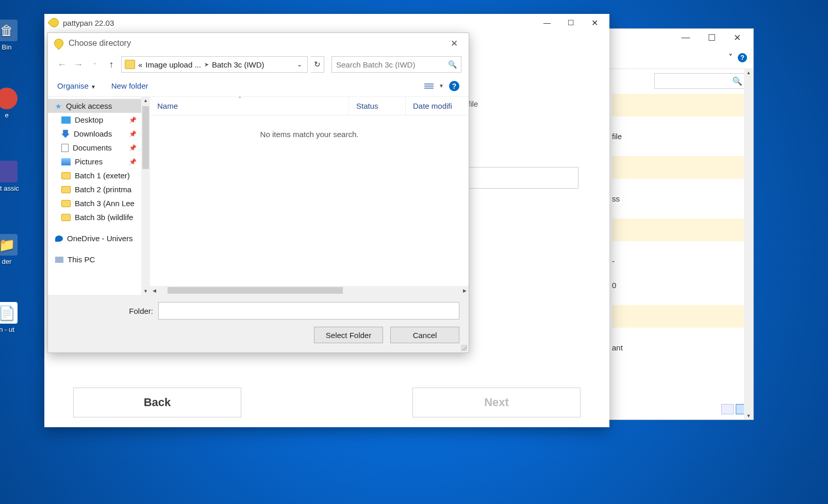  I want to click on cancel-button: Cancel, so click(425, 335).